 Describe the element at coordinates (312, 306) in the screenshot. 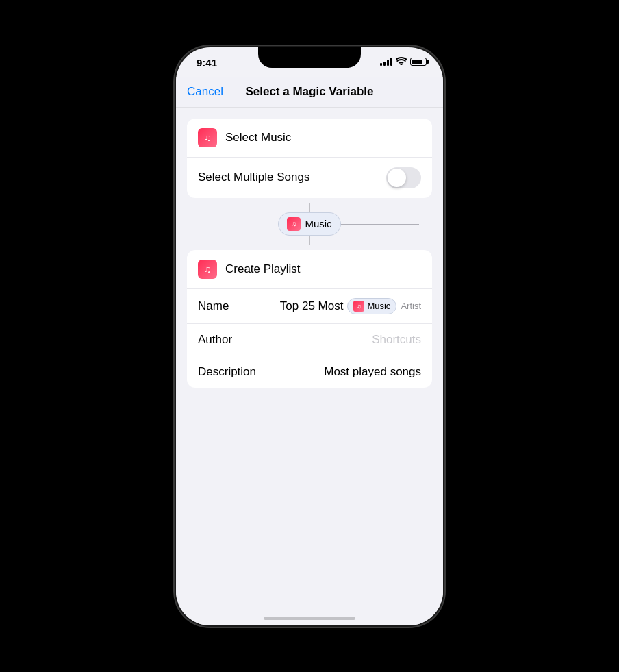

I see `name-text: Top 25 Most` at that location.